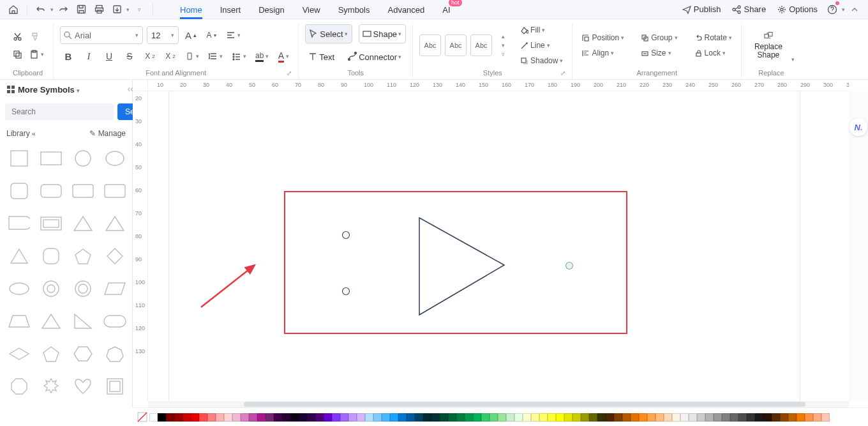  I want to click on shape-donut, so click(51, 289).